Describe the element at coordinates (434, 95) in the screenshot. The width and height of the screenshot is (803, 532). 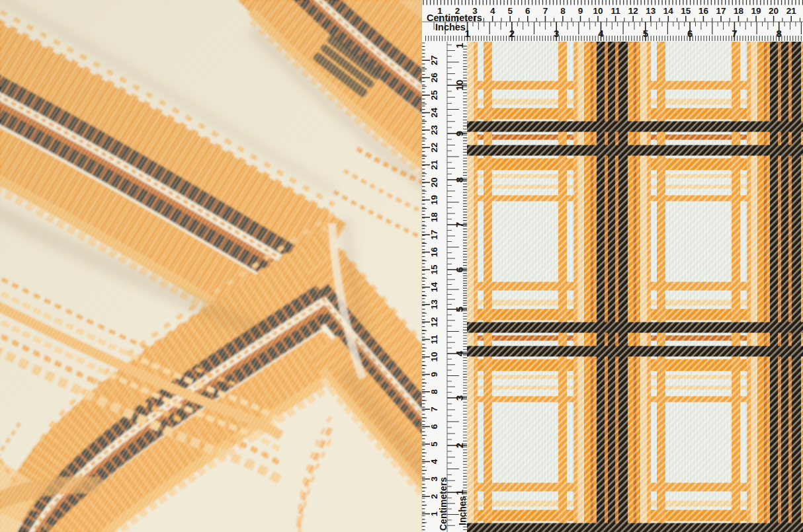
I see `svg-text: 25` at that location.